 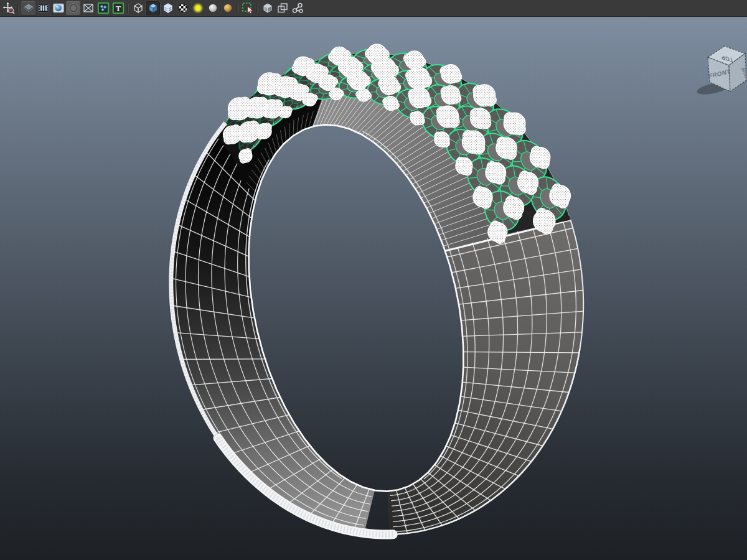 I want to click on film-gate-button, so click(x=44, y=9).